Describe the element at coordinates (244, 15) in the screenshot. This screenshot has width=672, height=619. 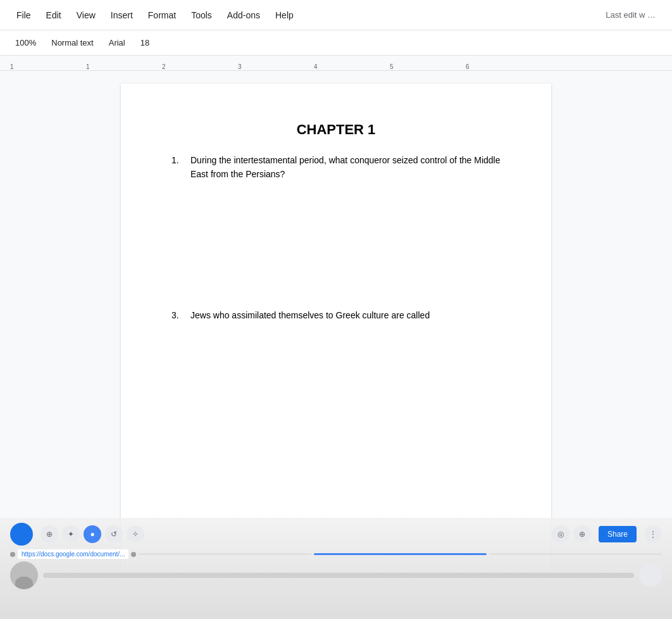
I see `menu-addons: Add-ons` at that location.